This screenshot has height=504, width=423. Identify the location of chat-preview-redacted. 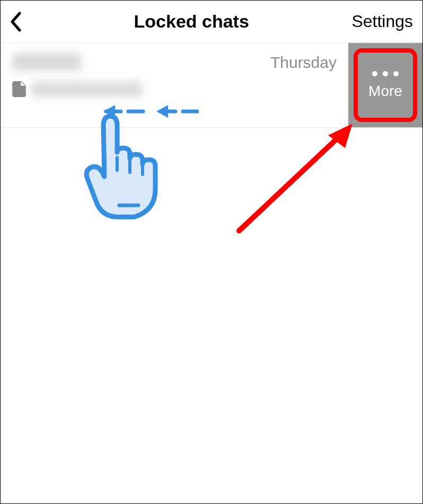
(87, 89).